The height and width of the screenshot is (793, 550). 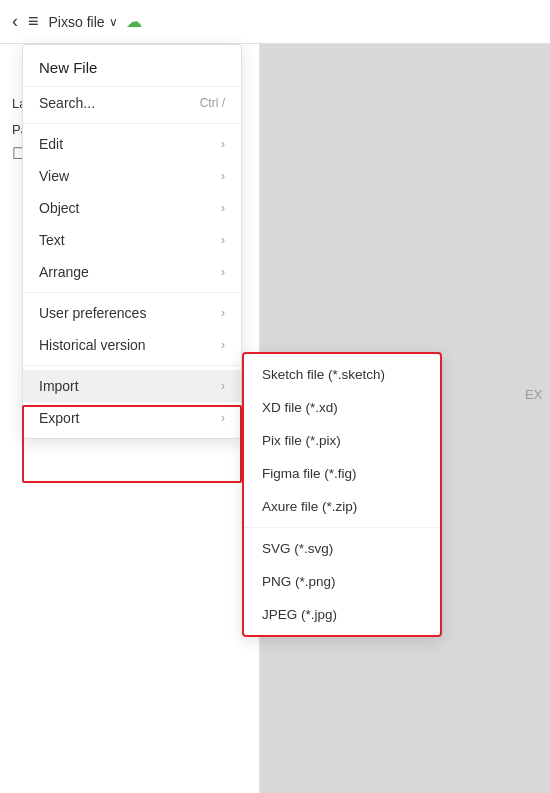 What do you see at coordinates (51, 144) in the screenshot?
I see `edit-label: Edit` at bounding box center [51, 144].